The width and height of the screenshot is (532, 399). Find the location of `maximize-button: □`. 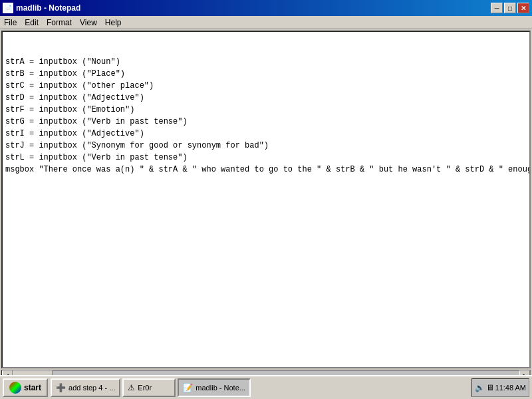

maximize-button: □ is located at coordinates (510, 8).